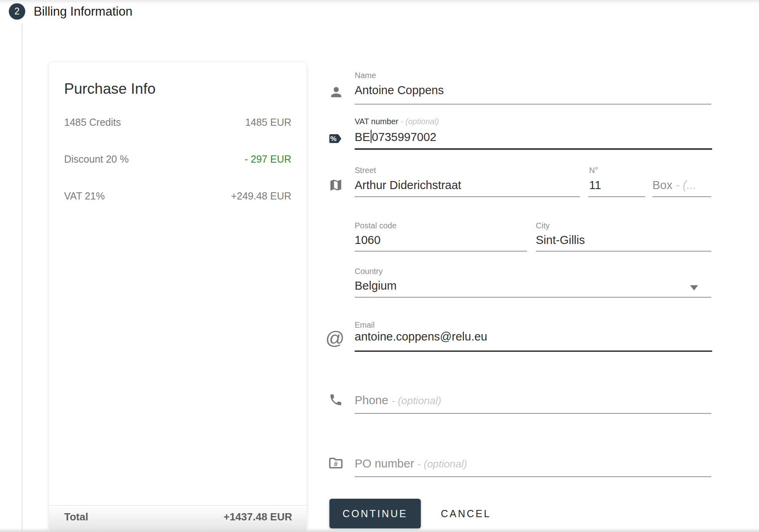 This screenshot has width=759, height=532. What do you see at coordinates (543, 226) in the screenshot?
I see `city-field-label: City` at bounding box center [543, 226].